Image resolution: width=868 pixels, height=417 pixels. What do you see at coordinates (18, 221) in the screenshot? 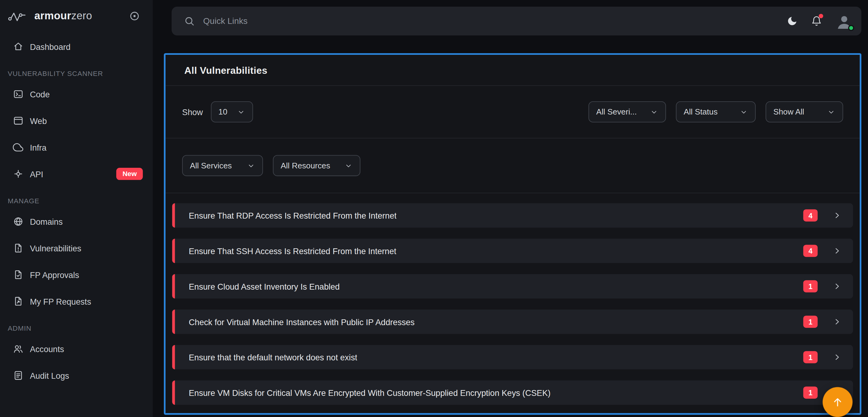
I see `globe-icon` at bounding box center [18, 221].